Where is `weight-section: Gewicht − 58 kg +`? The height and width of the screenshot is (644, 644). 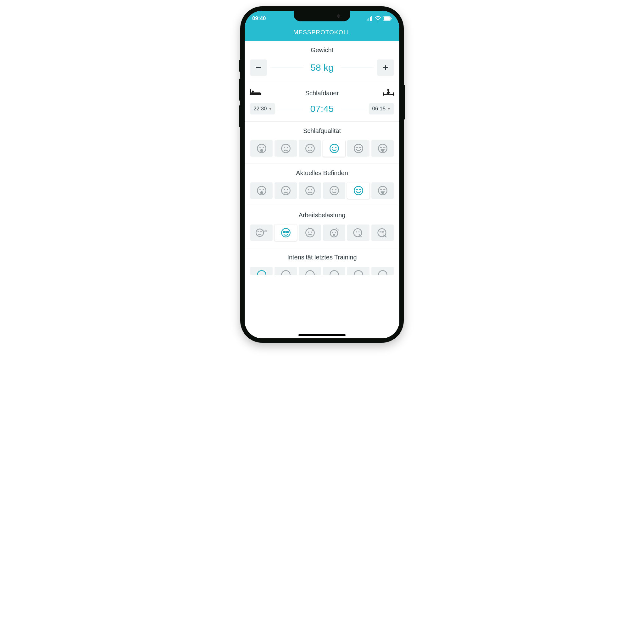
weight-section: Gewicht − 58 kg + is located at coordinates (322, 62).